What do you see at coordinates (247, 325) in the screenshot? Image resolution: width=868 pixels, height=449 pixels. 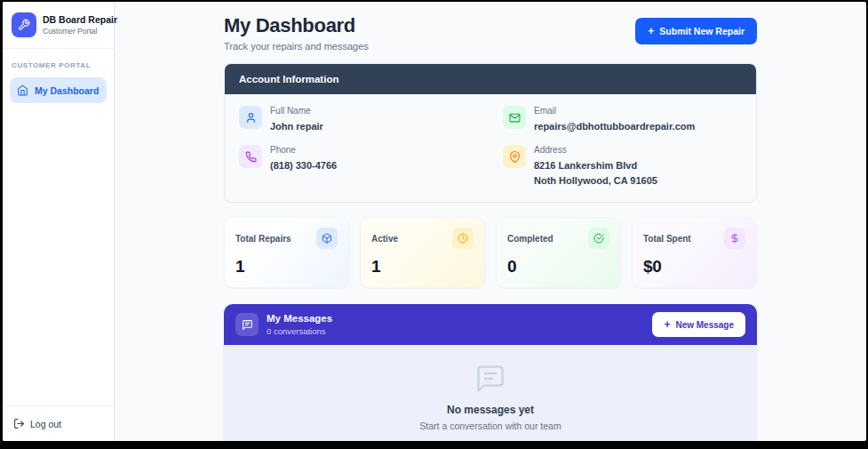 I see `message-square-icon` at bounding box center [247, 325].